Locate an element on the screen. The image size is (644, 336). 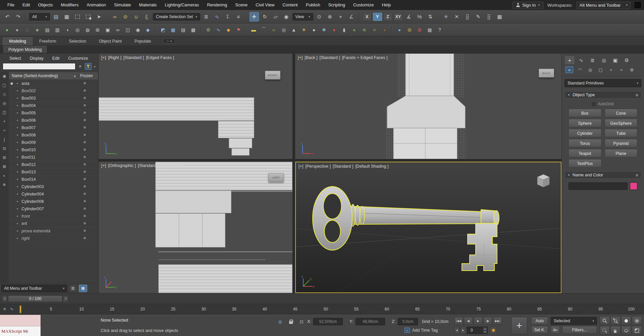
object-type-button: GeoSphere is located at coordinates (621, 123).